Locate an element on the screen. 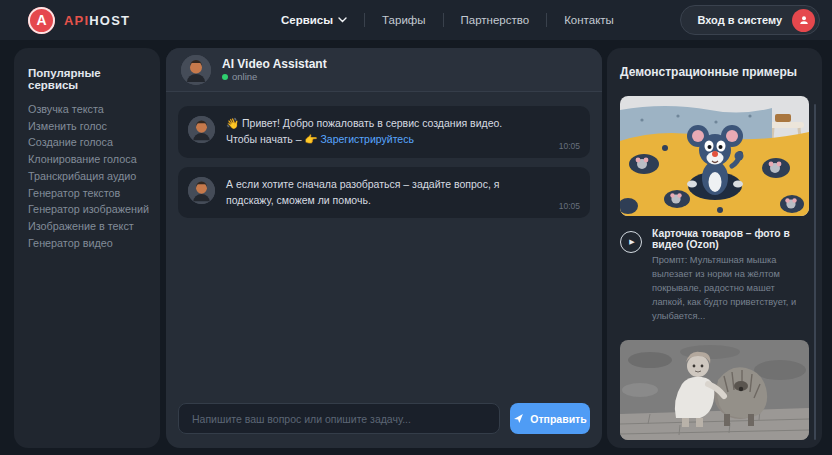  sidebar-title: Популярные сервисы is located at coordinates (87, 79).